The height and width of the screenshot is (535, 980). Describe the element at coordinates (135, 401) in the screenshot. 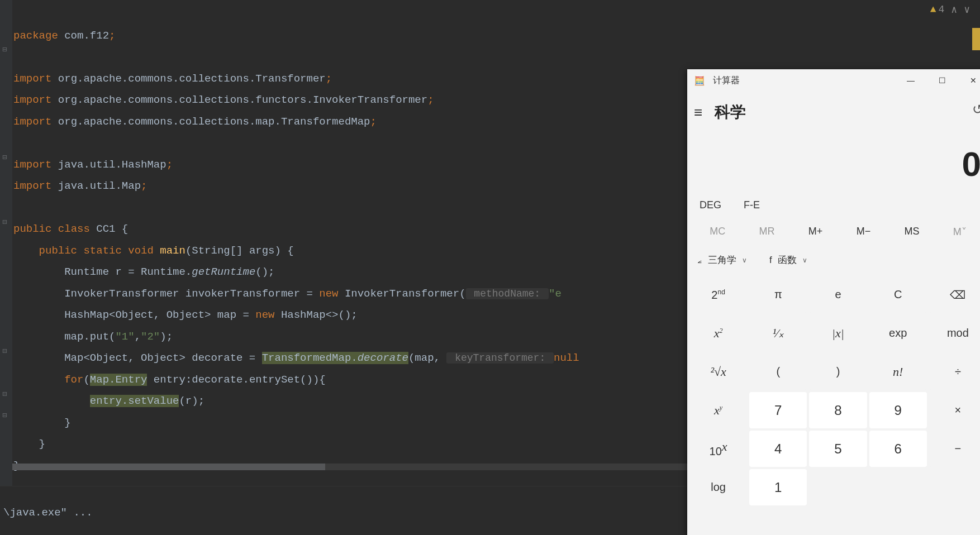

I see `highlighted-code: entry.setValue` at that location.